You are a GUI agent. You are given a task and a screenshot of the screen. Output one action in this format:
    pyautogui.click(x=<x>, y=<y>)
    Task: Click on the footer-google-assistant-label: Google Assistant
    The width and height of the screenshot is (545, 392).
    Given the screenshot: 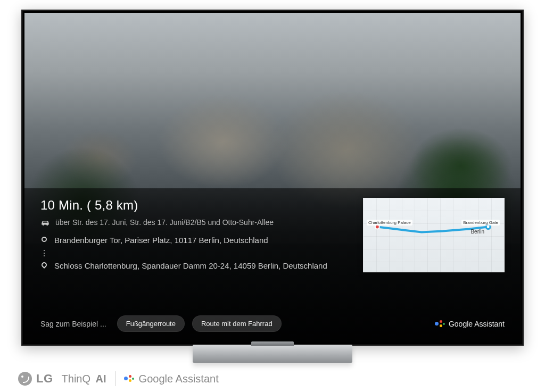 What is the action you would take?
    pyautogui.click(x=179, y=379)
    